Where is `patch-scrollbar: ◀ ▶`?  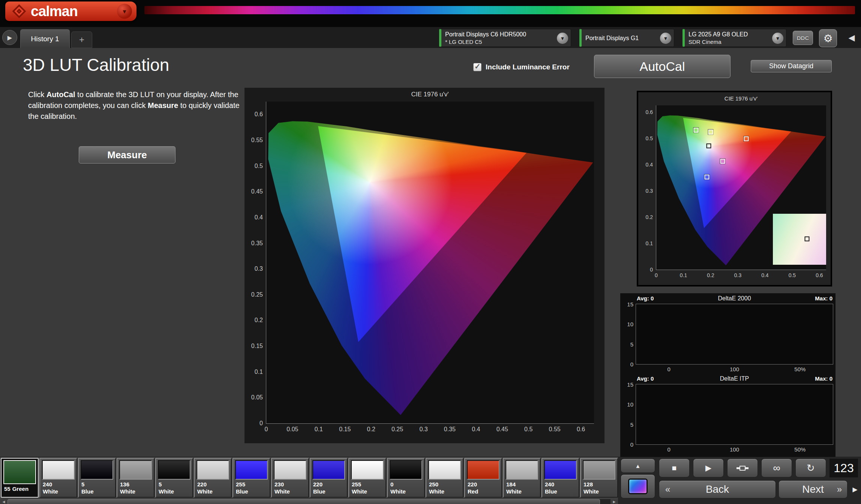 patch-scrollbar: ◀ ▶ is located at coordinates (309, 502).